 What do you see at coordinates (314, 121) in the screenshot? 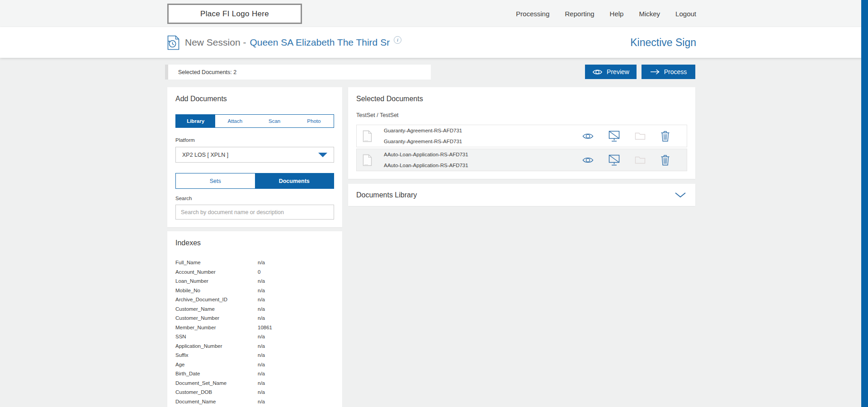
I see `tab-photo: Photo` at bounding box center [314, 121].